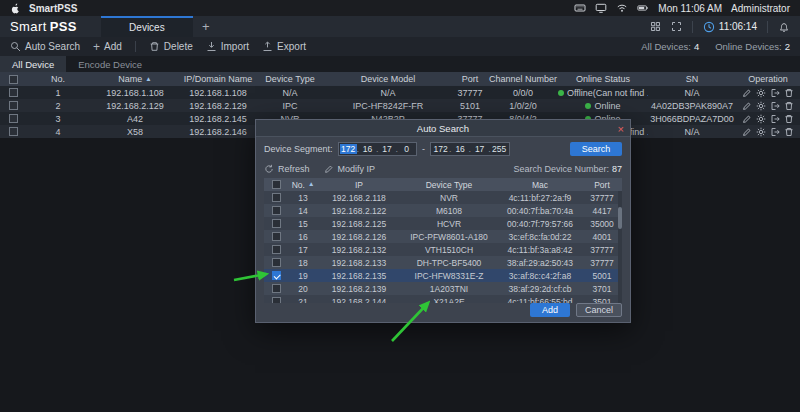  I want to click on device-row: 2192.168.2.129192.168.2.129IPCIPC-HF8242…, so click(400, 106).